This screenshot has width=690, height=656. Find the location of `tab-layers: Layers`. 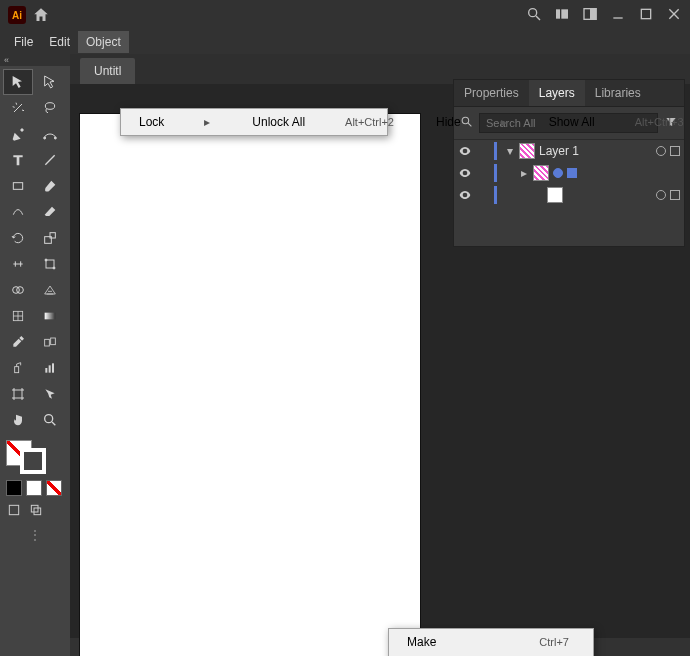

tab-layers: Layers is located at coordinates (557, 93).